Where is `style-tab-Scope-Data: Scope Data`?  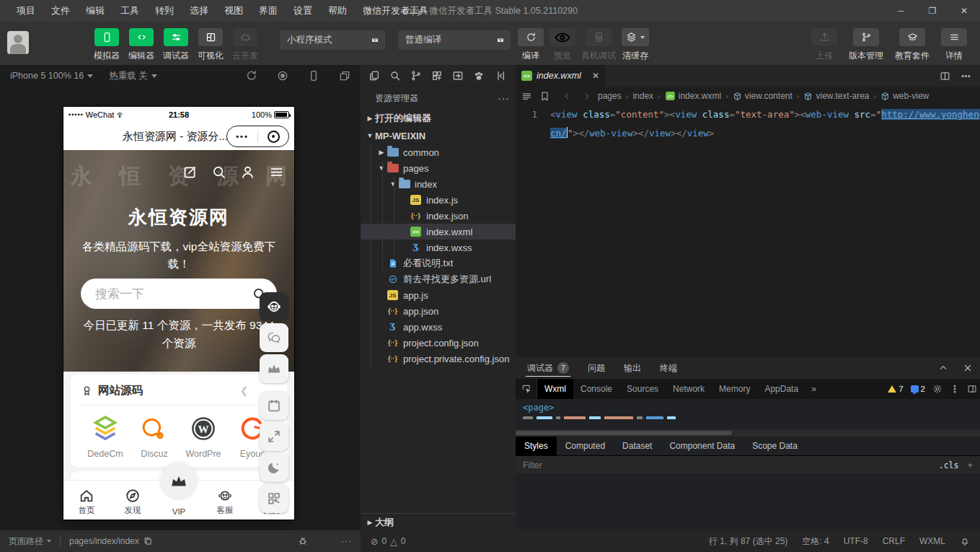 style-tab-Scope-Data: Scope Data is located at coordinates (774, 446).